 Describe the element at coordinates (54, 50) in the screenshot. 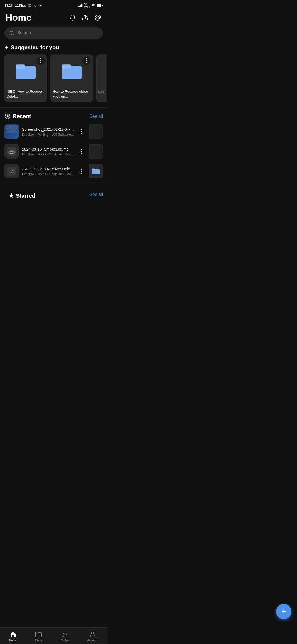

I see `suggested-title: ✦ Suggested for you` at that location.